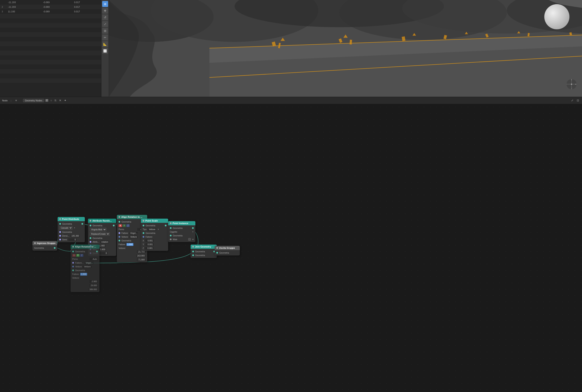 The width and height of the screenshot is (582, 392). Describe the element at coordinates (105, 4) in the screenshot. I see `cursor-tool-button: ⊕` at that location.